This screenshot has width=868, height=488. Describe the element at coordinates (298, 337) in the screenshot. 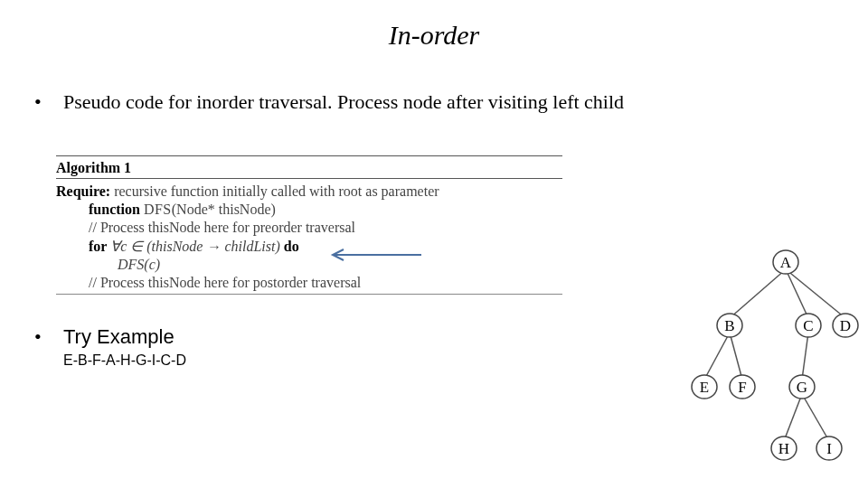

I see `try-example-heading: • Try Example` at that location.